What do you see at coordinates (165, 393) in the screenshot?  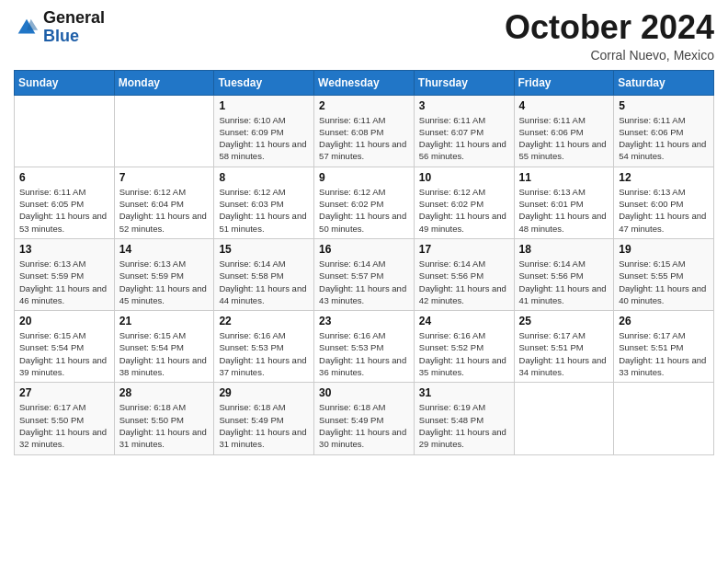 I see `day-number: 28` at bounding box center [165, 393].